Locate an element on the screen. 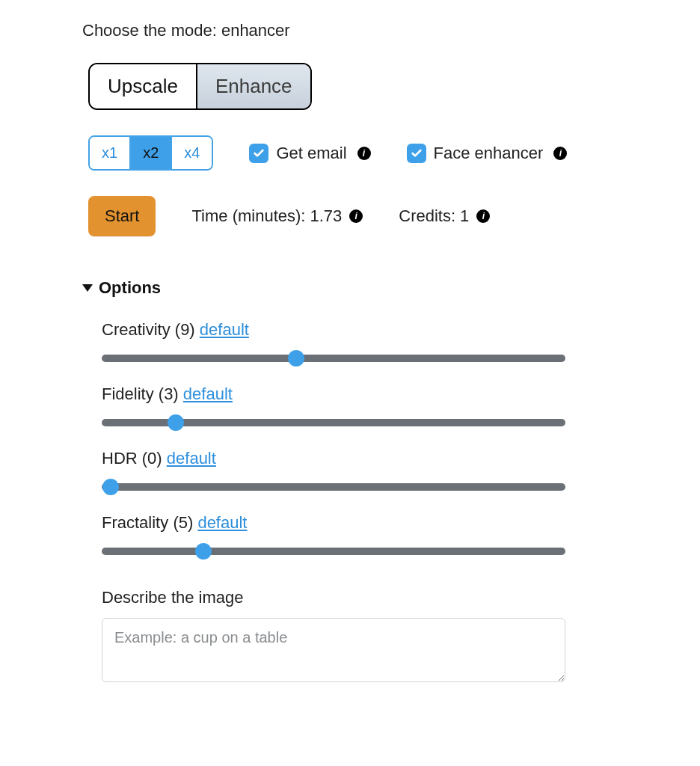  mode-current-text: enhancer is located at coordinates (256, 30).